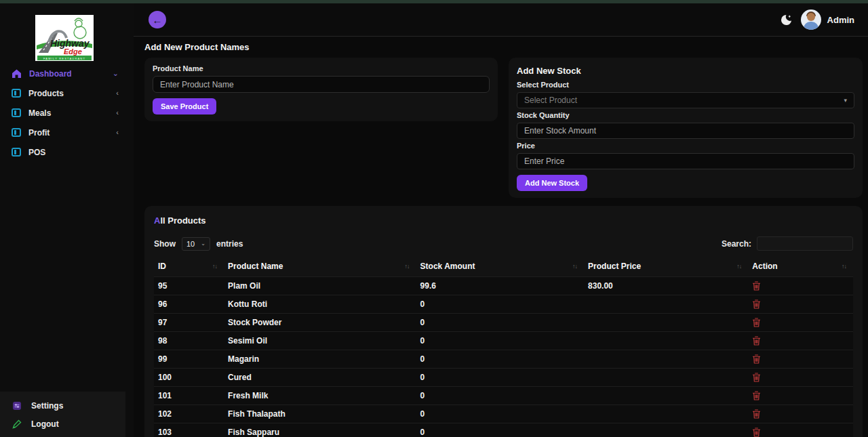  What do you see at coordinates (811, 20) in the screenshot?
I see `avatar` at bounding box center [811, 20].